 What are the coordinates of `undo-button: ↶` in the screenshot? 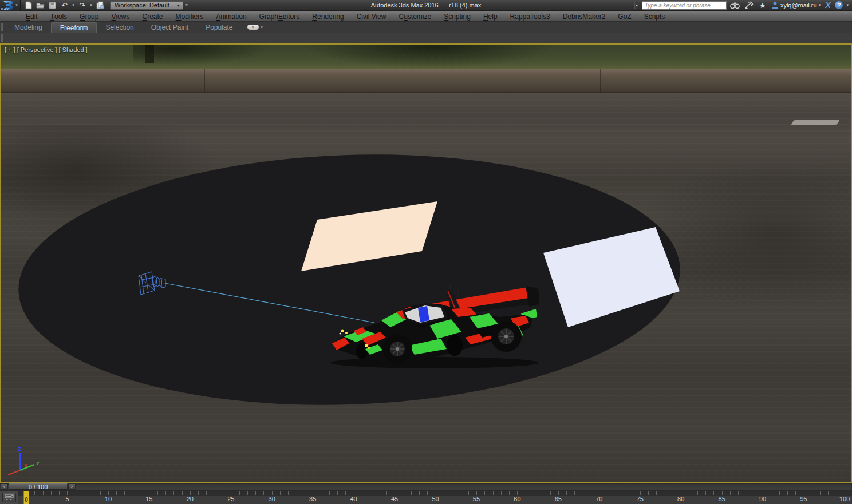 It's located at (64, 6).